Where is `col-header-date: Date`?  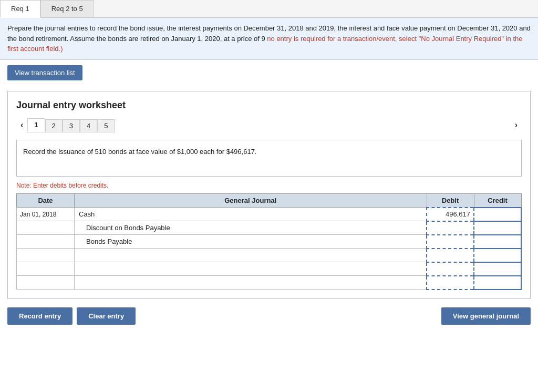
col-header-date: Date is located at coordinates (46, 201).